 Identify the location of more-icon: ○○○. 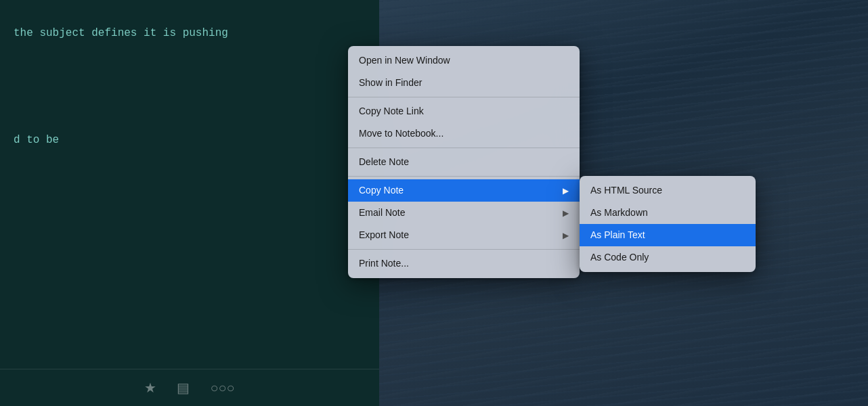
(222, 388).